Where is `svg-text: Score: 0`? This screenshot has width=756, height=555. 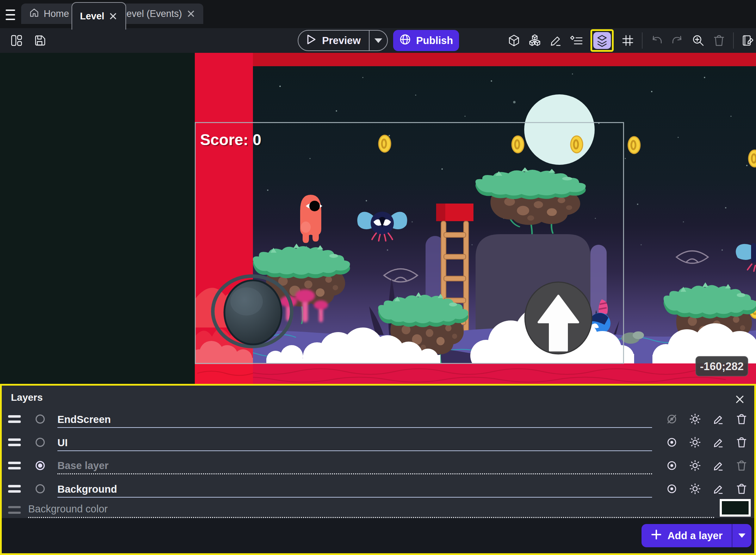 svg-text: Score: 0 is located at coordinates (231, 139).